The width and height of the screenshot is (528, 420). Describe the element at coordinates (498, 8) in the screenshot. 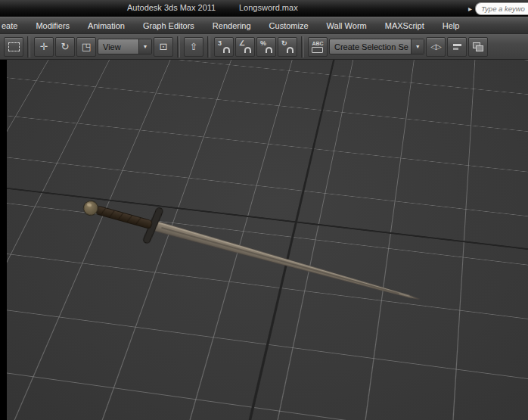

I see `infocenter-search: ▸` at that location.